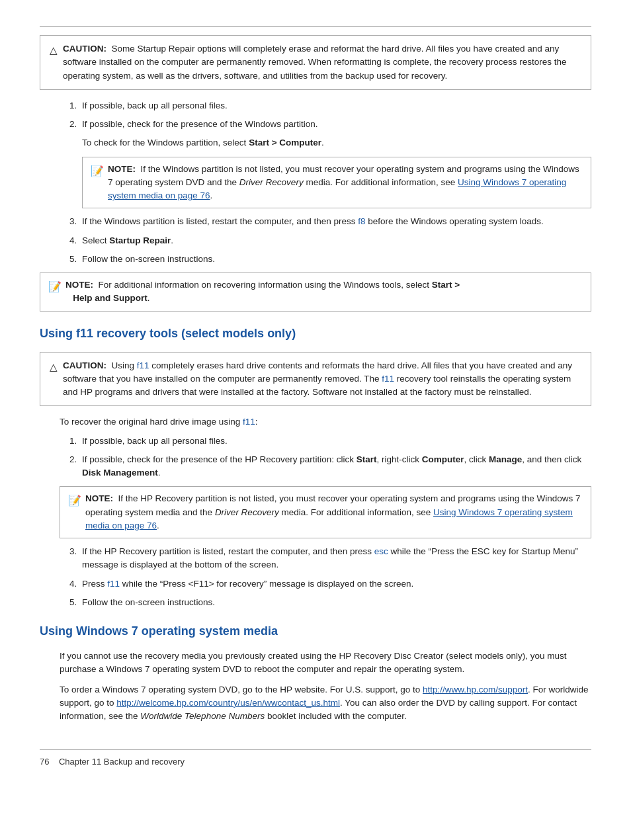 The image size is (631, 840). Describe the element at coordinates (335, 467) in the screenshot. I see `step-3-2: If possible, check for the presence of t…` at that location.